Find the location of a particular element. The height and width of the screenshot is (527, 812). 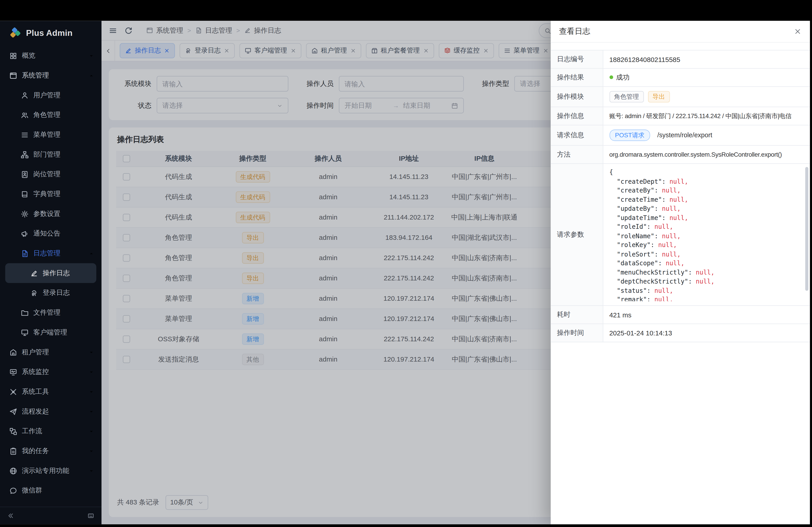

method-value: org.dromara.system.controller.system.Sys… is located at coordinates (706, 155).